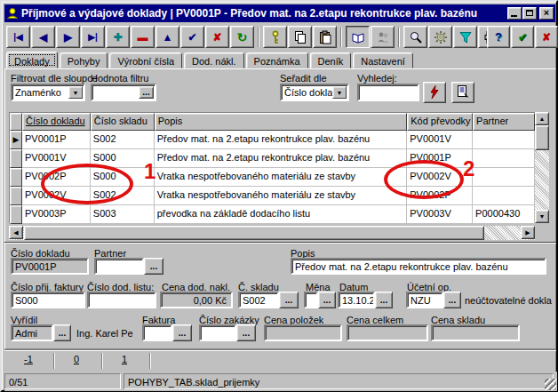 This screenshot has height=392, width=558. Describe the element at coordinates (315, 92) in the screenshot. I see `sort-by-combo: Číslo dokla ▼` at that location.